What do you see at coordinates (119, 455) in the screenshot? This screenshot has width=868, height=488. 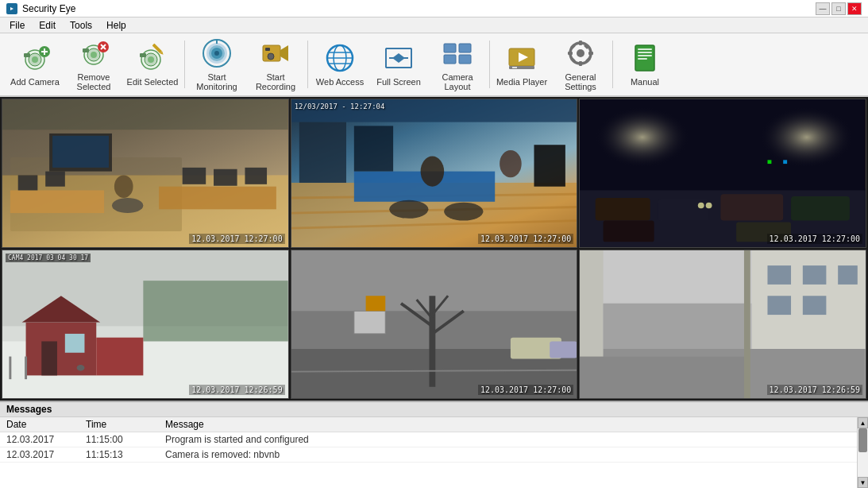 I see `msg-time-1: 11:15:13` at bounding box center [119, 455].